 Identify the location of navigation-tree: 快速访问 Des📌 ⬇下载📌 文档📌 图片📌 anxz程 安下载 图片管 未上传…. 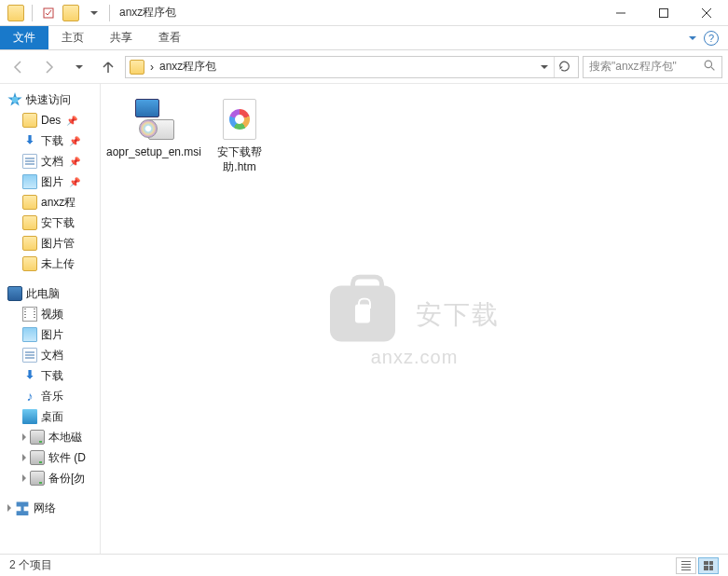
(50, 319).